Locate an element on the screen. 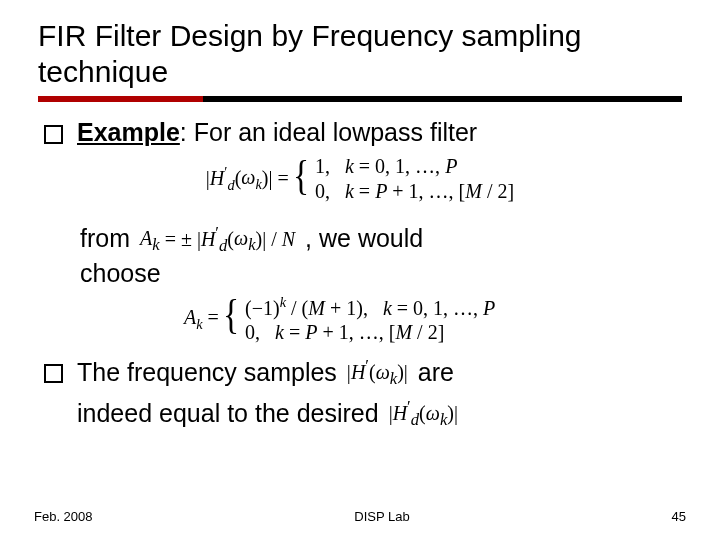 This screenshot has width=720, height=540. equation-ak-cases: Ak = { (−1)k / (M + 1), k = 0, 1, …, P 0… is located at coordinates (433, 320).